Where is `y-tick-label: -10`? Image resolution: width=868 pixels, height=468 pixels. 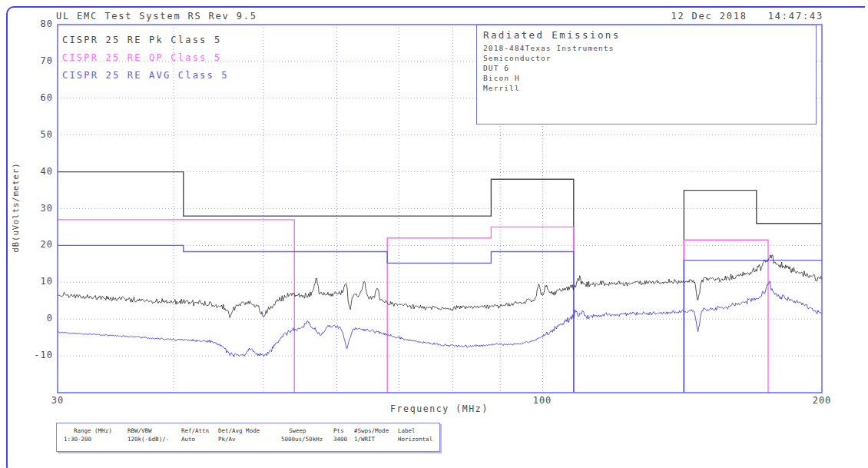
y-tick-label: -10 is located at coordinates (39, 355).